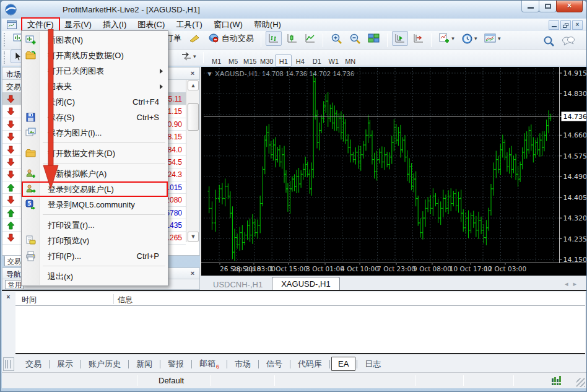 The height and width of the screenshot is (392, 587). What do you see at coordinates (31, 173) in the screenshot?
I see `account-new-icon` at bounding box center [31, 173].